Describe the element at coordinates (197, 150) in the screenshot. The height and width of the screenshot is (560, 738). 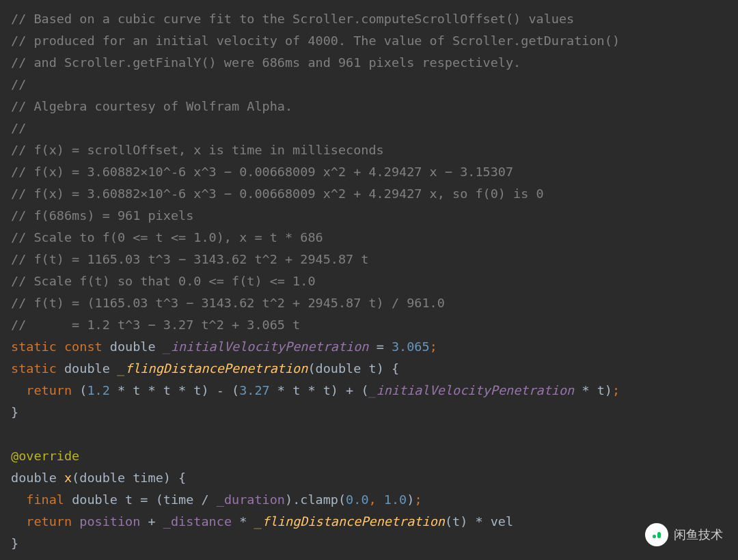
I see `comment-line: // f(x) = scrollOffset, x is time in mil…` at that location.